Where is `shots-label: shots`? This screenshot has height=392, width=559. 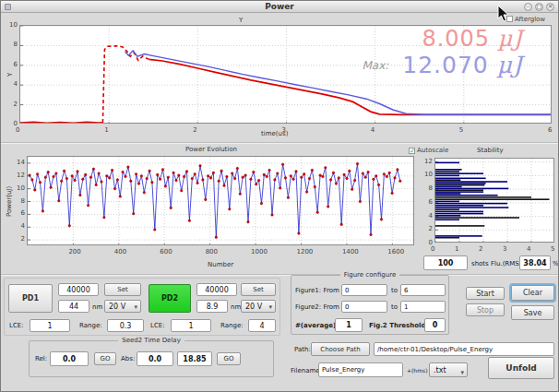
shots-label: shots is located at coordinates (480, 264).